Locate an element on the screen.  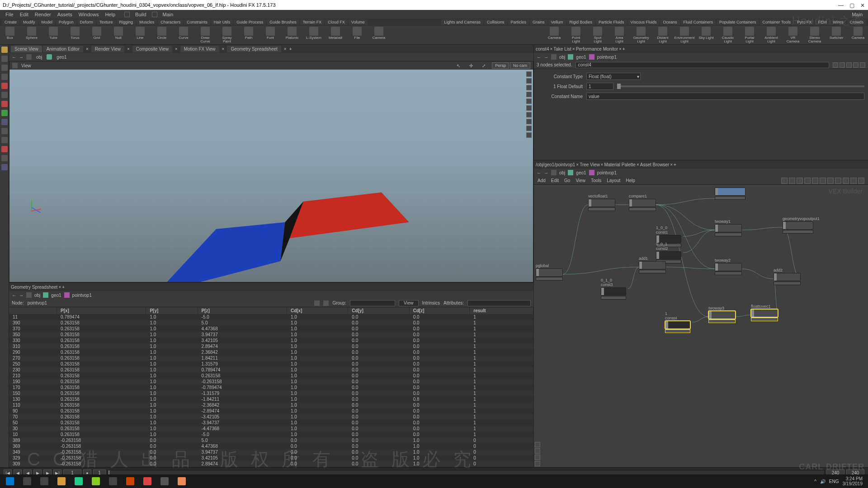
parm-dropdown: Float (float) is located at coordinates (613, 76).